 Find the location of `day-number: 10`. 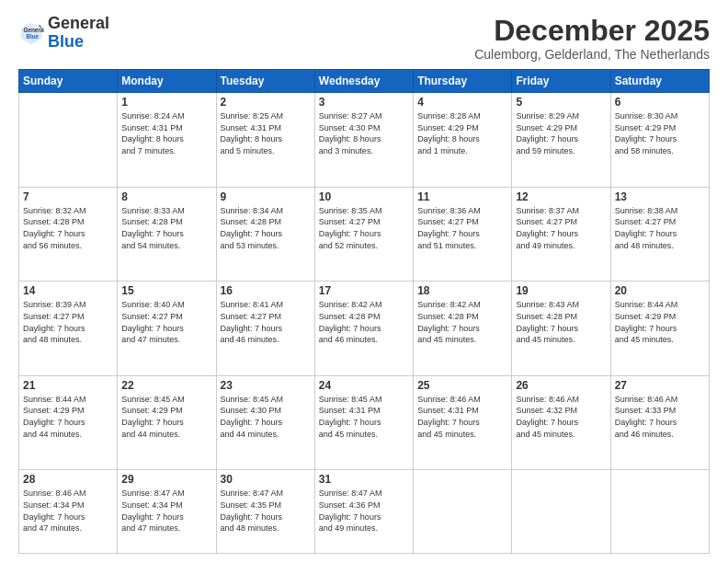

day-number: 10 is located at coordinates (364, 197).